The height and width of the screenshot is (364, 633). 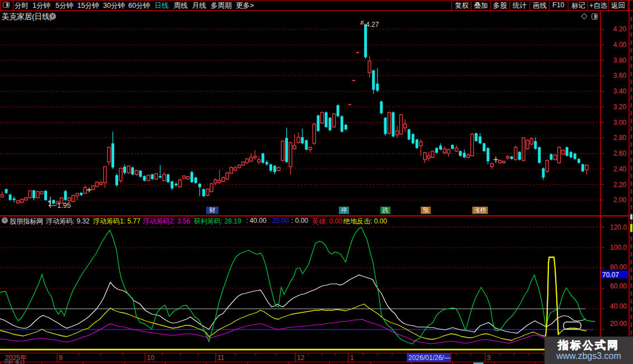 I want to click on svg-text: 3.40, so click(x=620, y=91).